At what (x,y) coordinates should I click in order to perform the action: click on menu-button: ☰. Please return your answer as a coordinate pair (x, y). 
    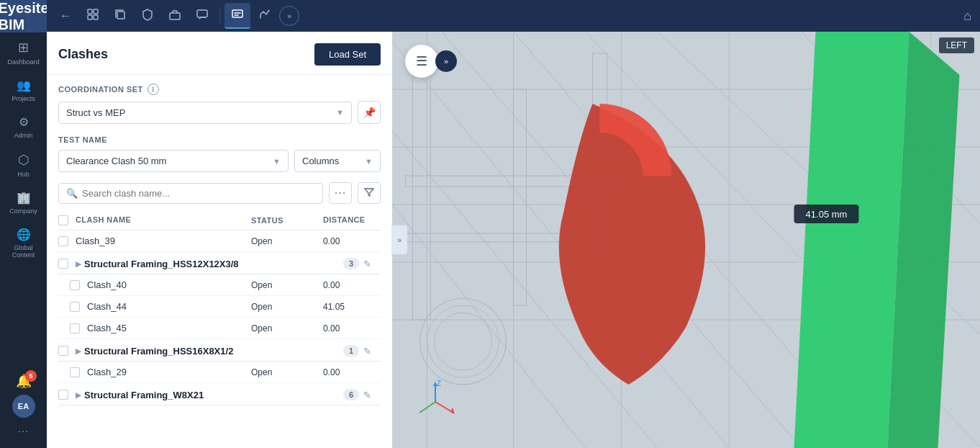
    Looking at the image, I should click on (422, 61).